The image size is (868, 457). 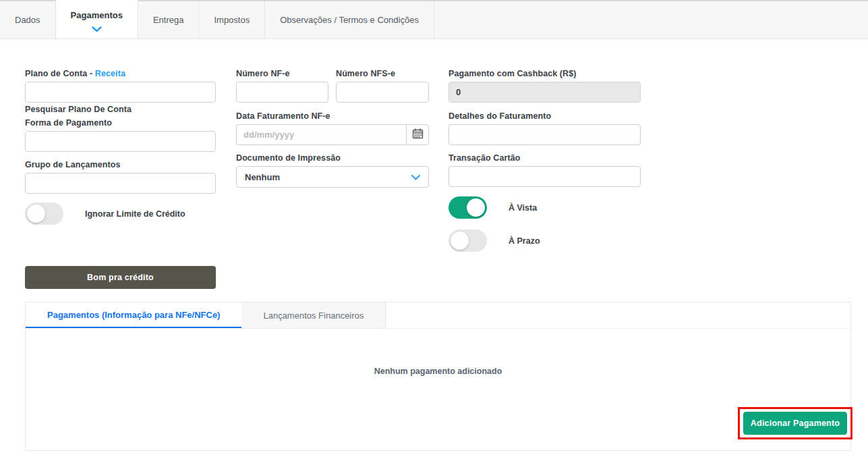 What do you see at coordinates (545, 177) in the screenshot?
I see `transacao-cartao-input` at bounding box center [545, 177].